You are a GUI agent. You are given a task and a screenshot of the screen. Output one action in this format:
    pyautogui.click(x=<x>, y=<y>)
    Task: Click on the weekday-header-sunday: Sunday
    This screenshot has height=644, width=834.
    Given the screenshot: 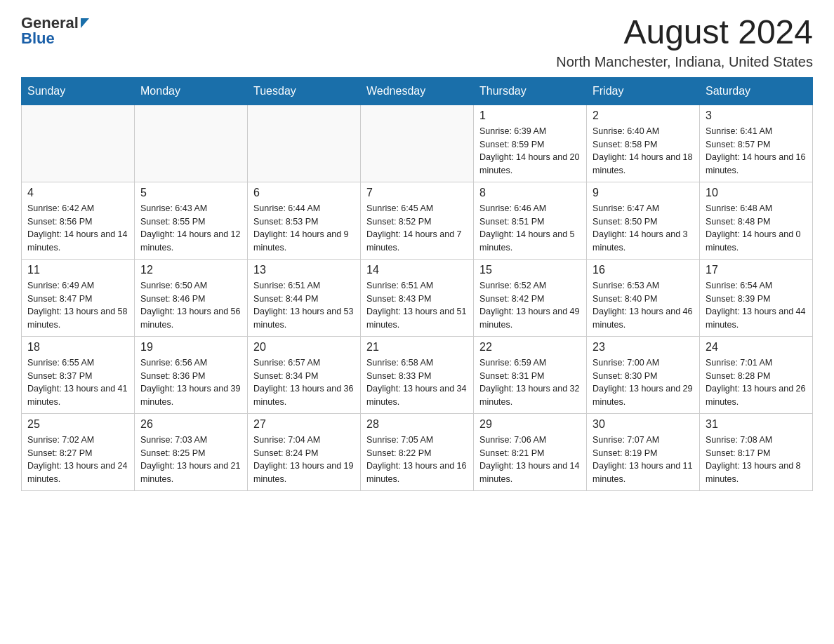 What is the action you would take?
    pyautogui.click(x=79, y=91)
    